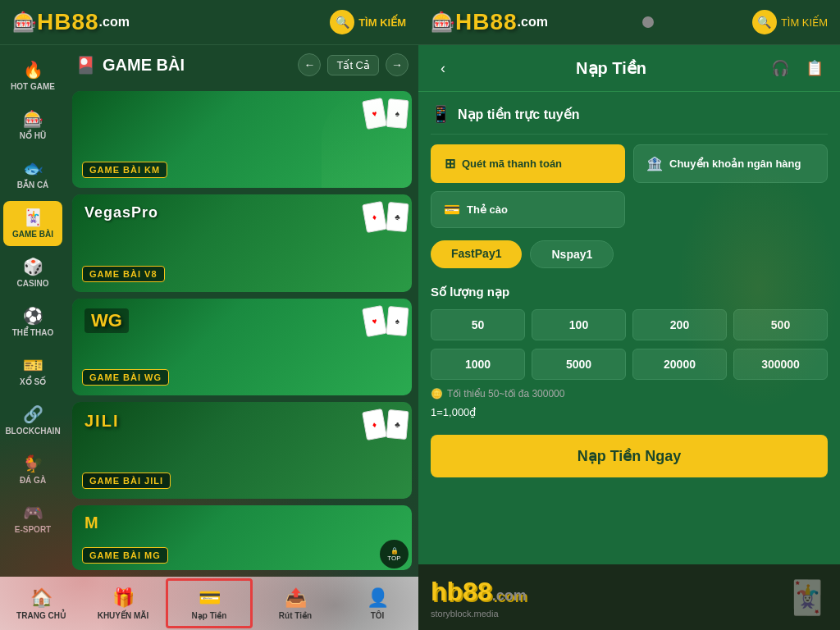  I want to click on nspay1-tab: Nspay1, so click(572, 254).